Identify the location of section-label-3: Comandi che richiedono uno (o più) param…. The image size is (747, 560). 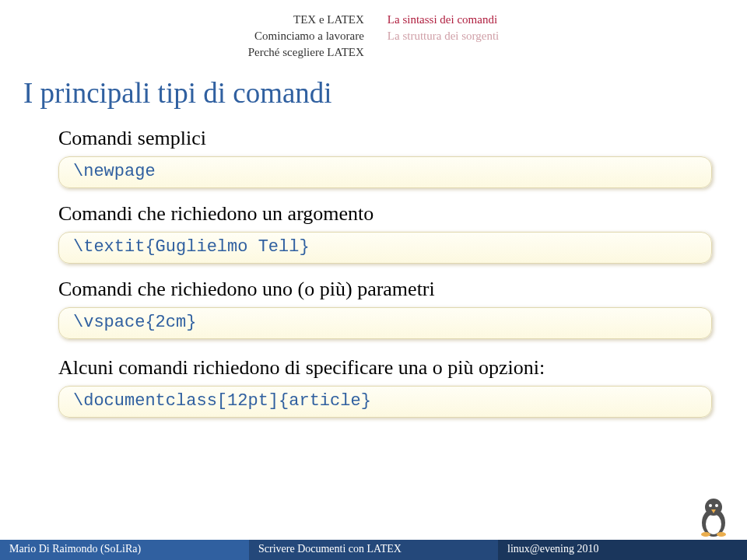
(391, 289).